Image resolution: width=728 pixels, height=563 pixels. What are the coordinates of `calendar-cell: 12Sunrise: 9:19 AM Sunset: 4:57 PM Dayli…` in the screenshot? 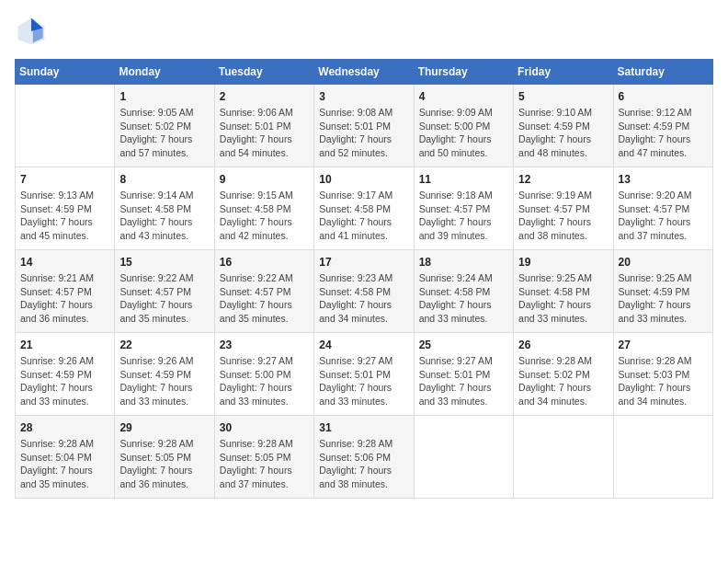 It's located at (563, 209).